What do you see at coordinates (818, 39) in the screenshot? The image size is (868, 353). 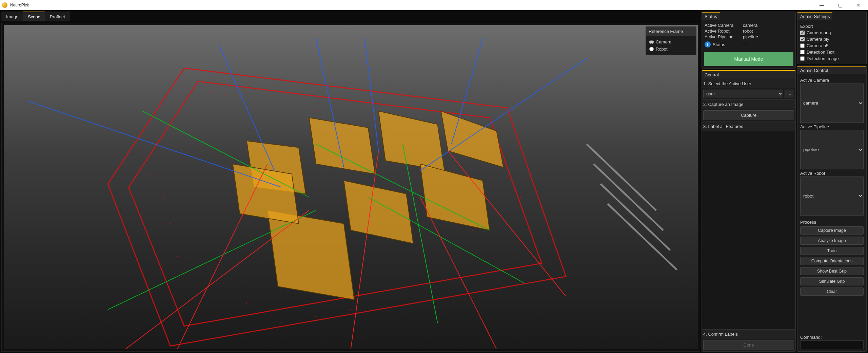 I see `export-camera-ply-label: Camera ply` at bounding box center [818, 39].